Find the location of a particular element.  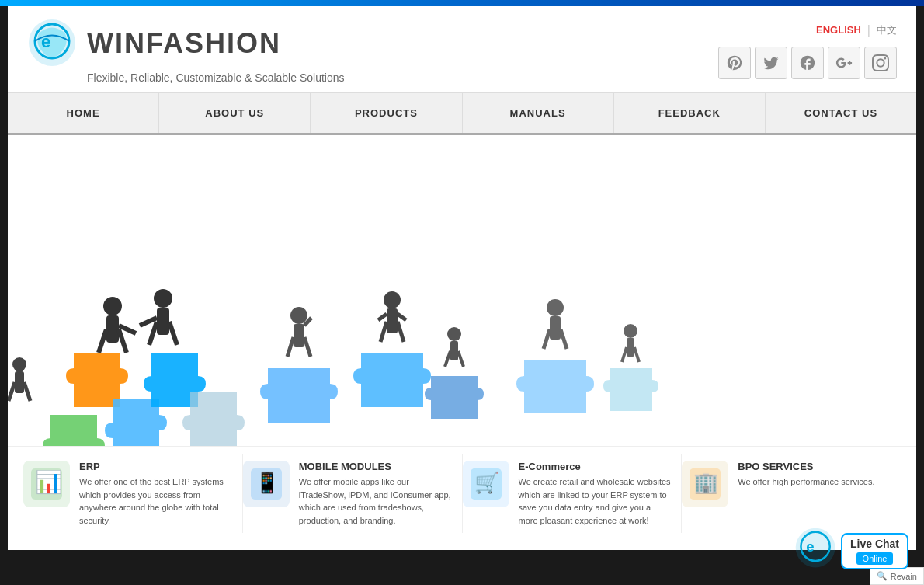

top-accent-bar is located at coordinates (462, 3).